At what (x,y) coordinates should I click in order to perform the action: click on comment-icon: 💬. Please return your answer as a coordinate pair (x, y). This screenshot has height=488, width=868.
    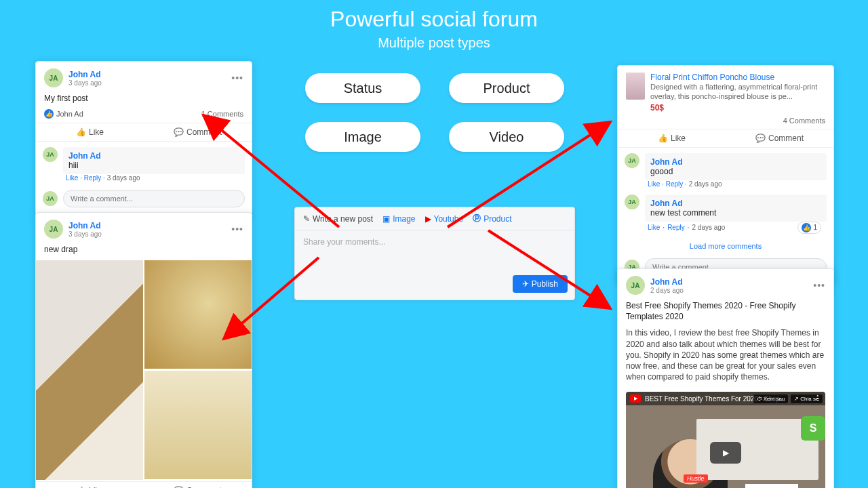
    Looking at the image, I should click on (761, 138).